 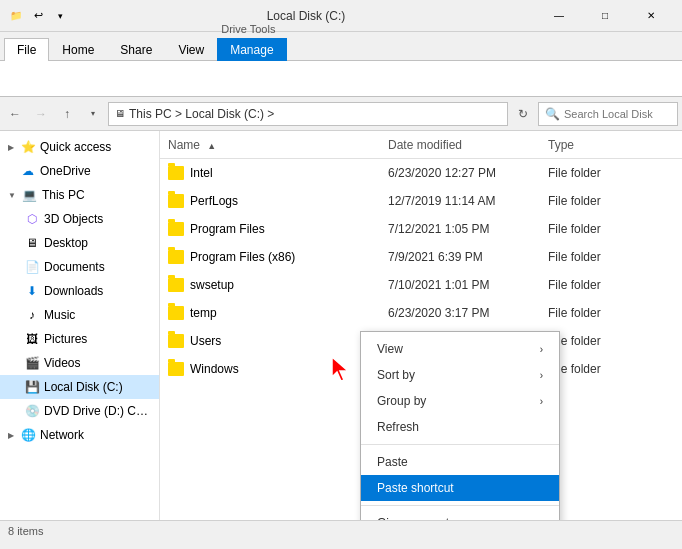 I want to click on sidebar-item-dvd-drive: 💿 DVD Drive (D:) CCS…, so click(x=80, y=411).